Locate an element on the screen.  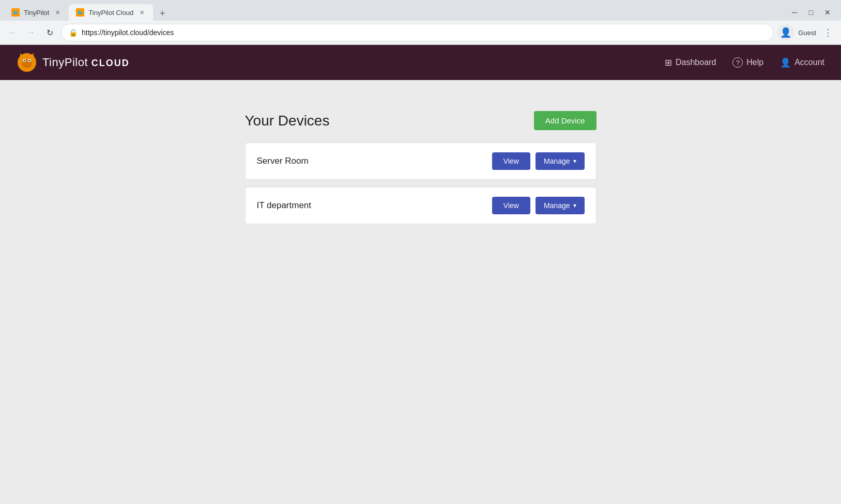
brand-name: TinyPilot CLOUD is located at coordinates (86, 62).